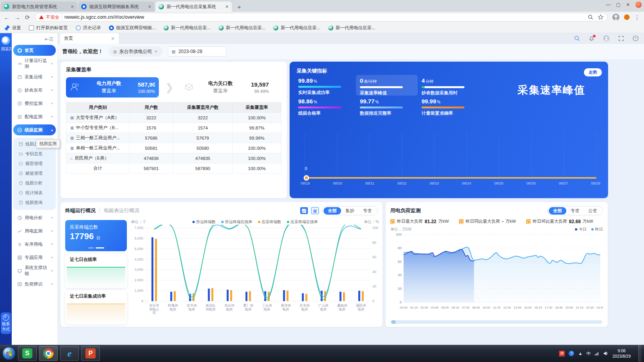 This screenshot has height=362, width=644. Describe the element at coordinates (621, 353) in the screenshot. I see `taskbar-clock: 9:06 2023/8/29` at that location.